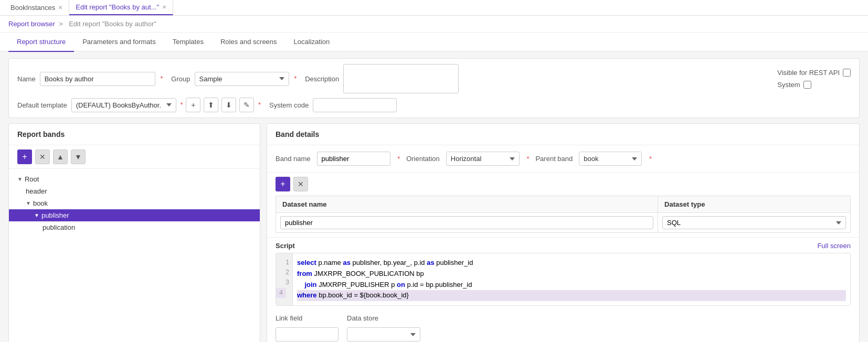 The image size is (868, 342). I want to click on group-group: Group Sample *, so click(234, 79).